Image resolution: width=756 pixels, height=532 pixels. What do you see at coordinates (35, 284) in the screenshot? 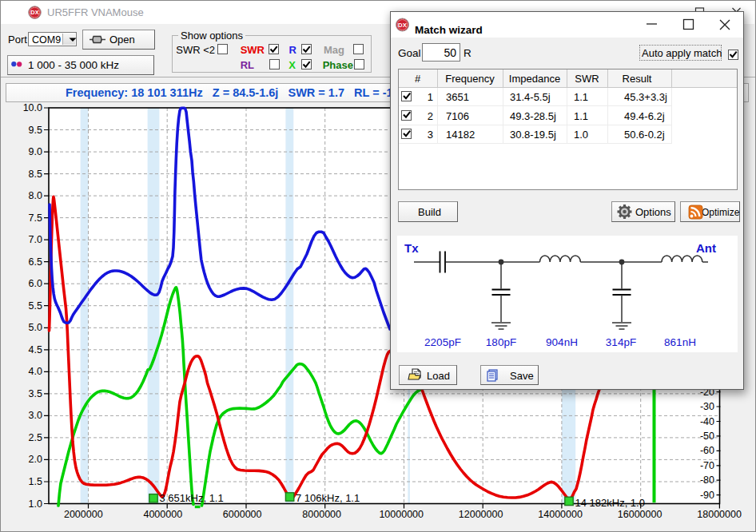
I see `svg-text: 6.0` at bounding box center [35, 284].